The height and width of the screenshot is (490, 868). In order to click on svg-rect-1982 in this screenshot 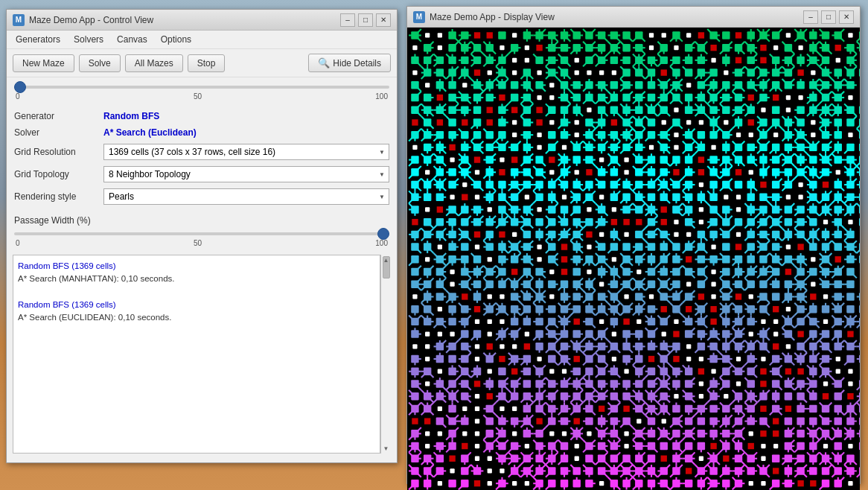, I will do `click(738, 246)`.